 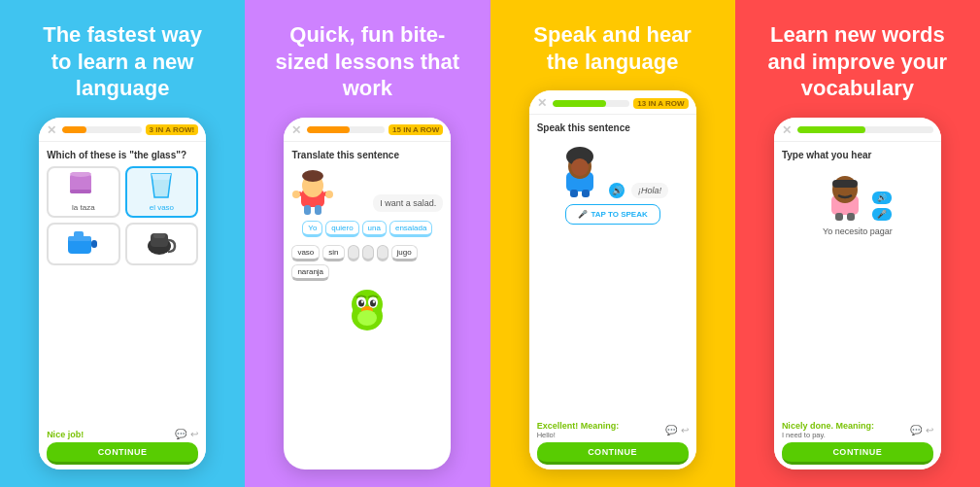 I want to click on bank-jugo: jugo, so click(x=404, y=253).